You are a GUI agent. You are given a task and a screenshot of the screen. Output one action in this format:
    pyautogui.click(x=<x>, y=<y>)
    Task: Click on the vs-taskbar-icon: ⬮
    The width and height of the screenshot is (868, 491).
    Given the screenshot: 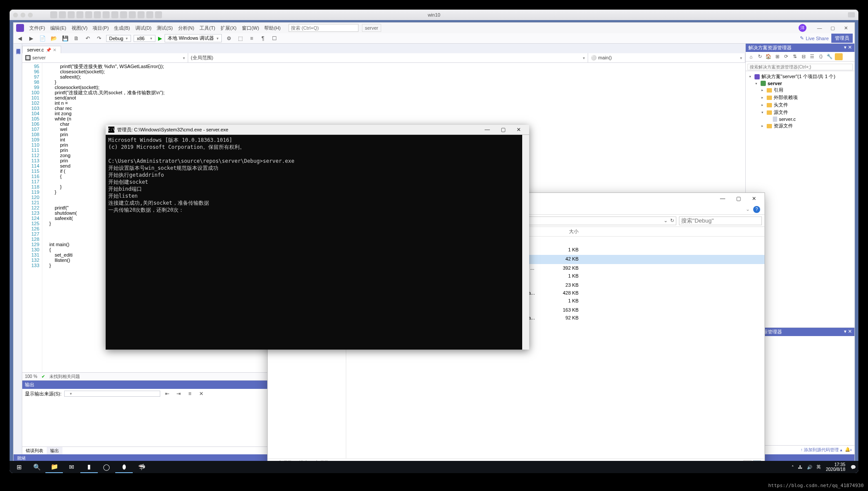 What is the action you would take?
    pyautogui.click(x=124, y=467)
    